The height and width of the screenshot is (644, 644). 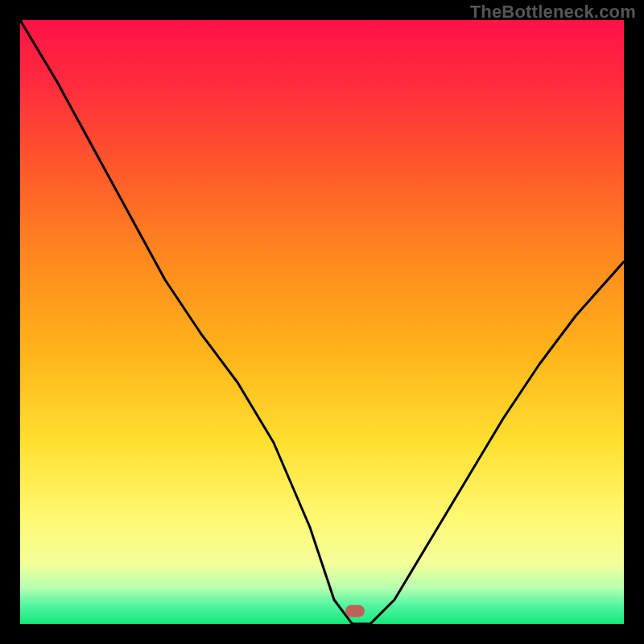 What do you see at coordinates (553, 12) in the screenshot?
I see `watermark-text: TheBottleneck.com` at bounding box center [553, 12].